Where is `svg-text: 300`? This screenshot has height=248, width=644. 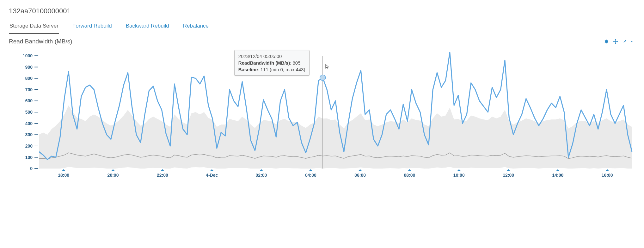
svg-text: 300 is located at coordinates (29, 135).